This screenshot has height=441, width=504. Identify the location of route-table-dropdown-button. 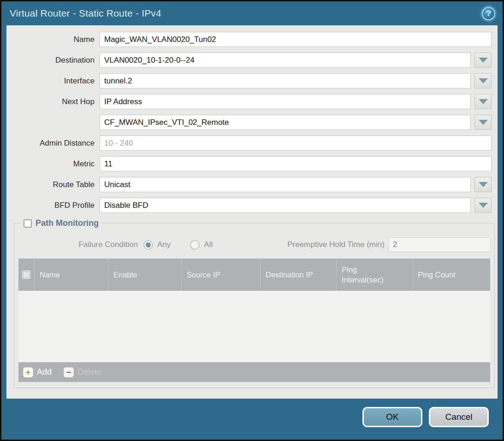
(483, 184).